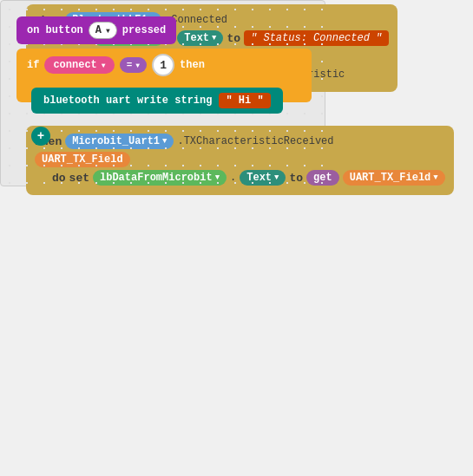 Image resolution: width=473 pixels, height=476 pixels. I want to click on plus-button: +, so click(41, 136).